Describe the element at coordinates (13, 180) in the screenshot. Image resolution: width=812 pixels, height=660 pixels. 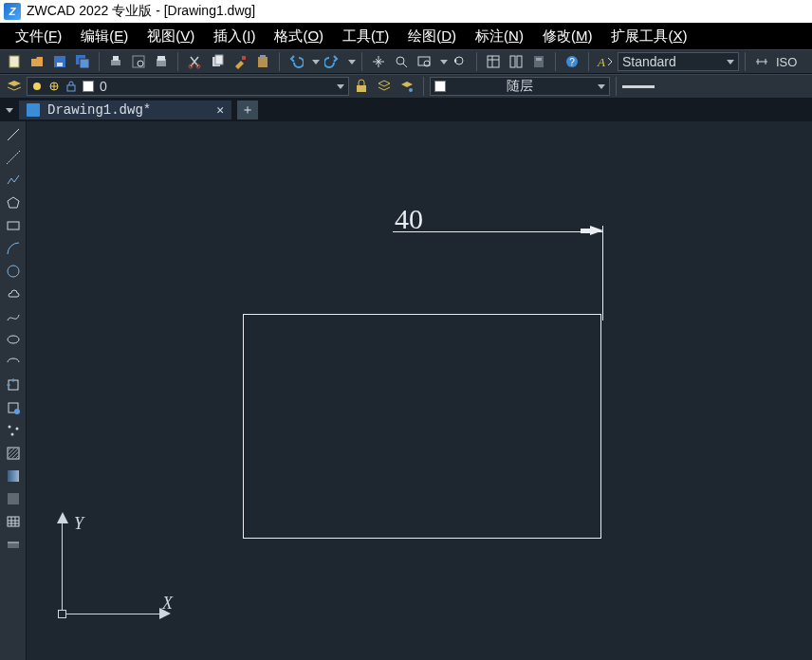
I see `polyline-tool` at that location.